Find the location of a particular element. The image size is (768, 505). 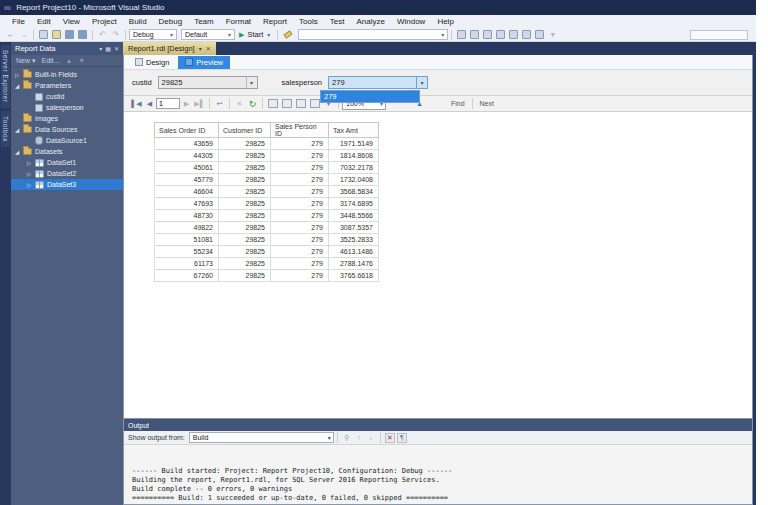

table-row: 47693 29825 279 3174.6895 is located at coordinates (267, 204).